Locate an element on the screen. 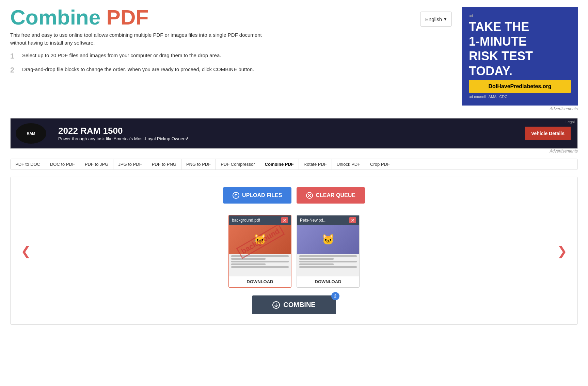  chevron-down-icon: ▾ is located at coordinates (445, 19).